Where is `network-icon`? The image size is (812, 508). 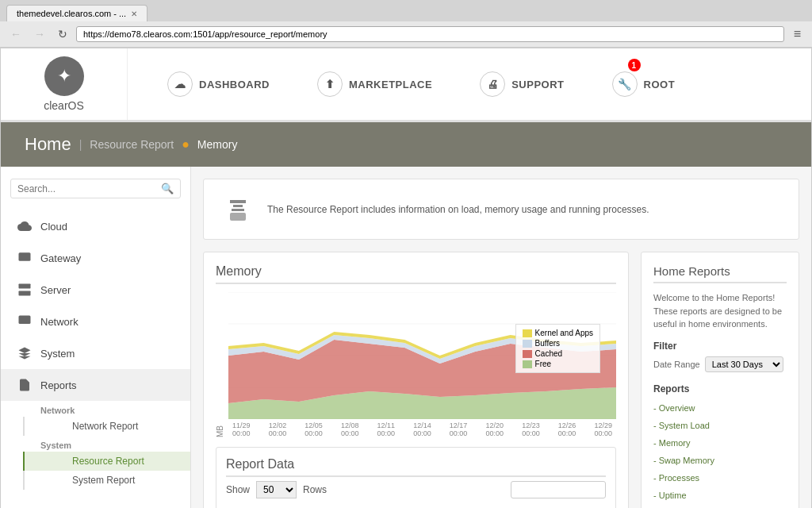 network-icon is located at coordinates (25, 321).